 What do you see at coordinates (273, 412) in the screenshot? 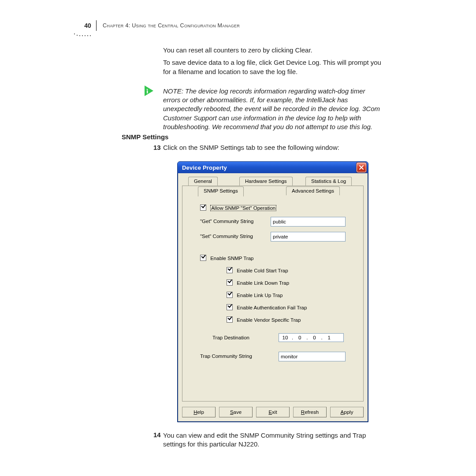
I see `exit-button: Exit` at bounding box center [273, 412].